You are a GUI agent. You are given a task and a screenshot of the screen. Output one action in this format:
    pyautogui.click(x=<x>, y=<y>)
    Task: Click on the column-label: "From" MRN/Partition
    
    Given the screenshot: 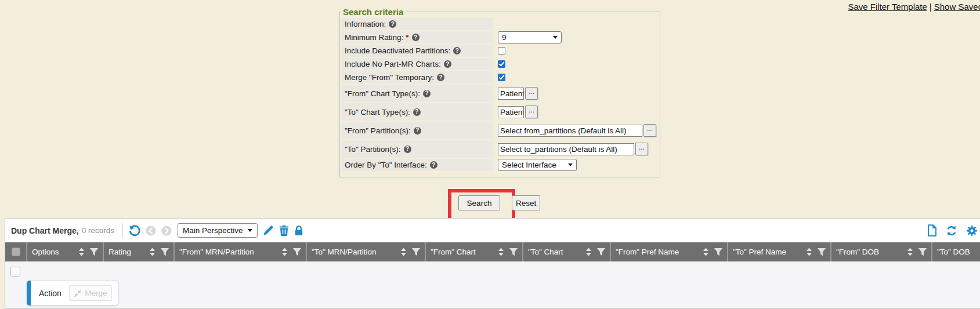 What is the action you would take?
    pyautogui.click(x=228, y=252)
    